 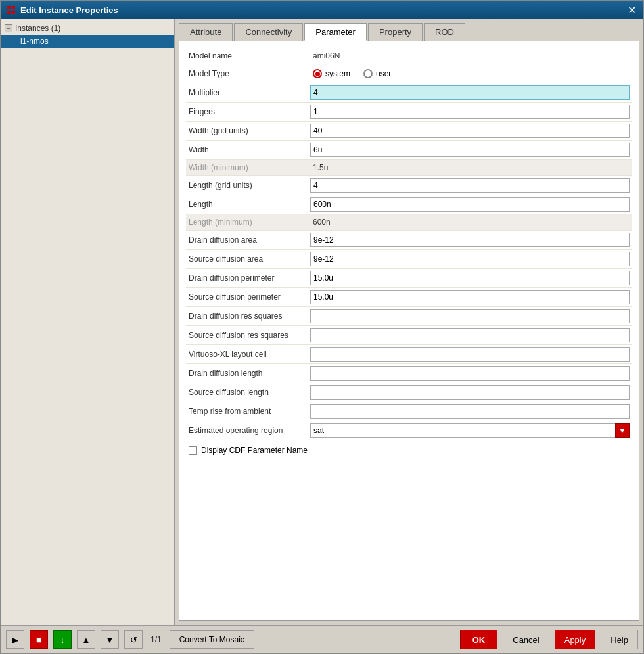 I want to click on form-label-11: Source diffusion perimeter, so click(x=247, y=297).